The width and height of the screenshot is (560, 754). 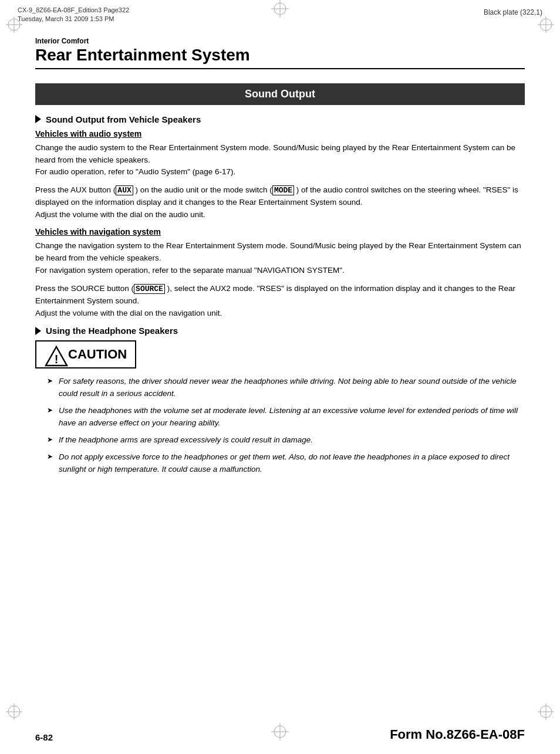 I want to click on subsection-heading-2: Using the Headphone Speakers, so click(x=280, y=331).